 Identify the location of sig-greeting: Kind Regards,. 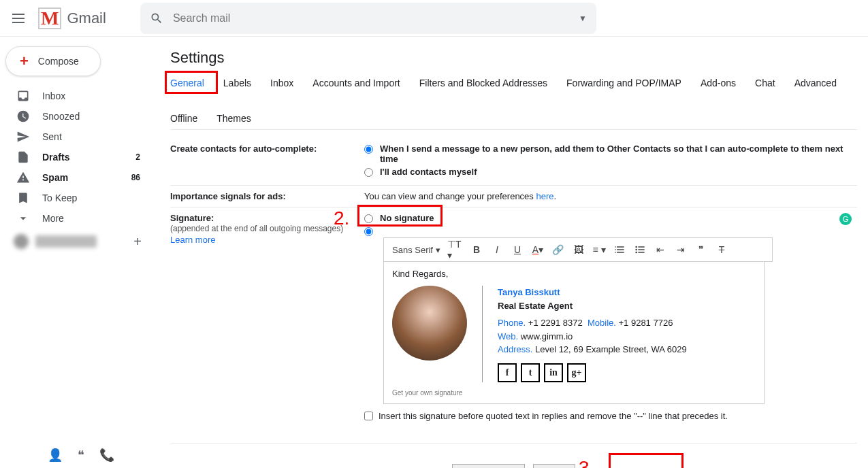
(574, 273).